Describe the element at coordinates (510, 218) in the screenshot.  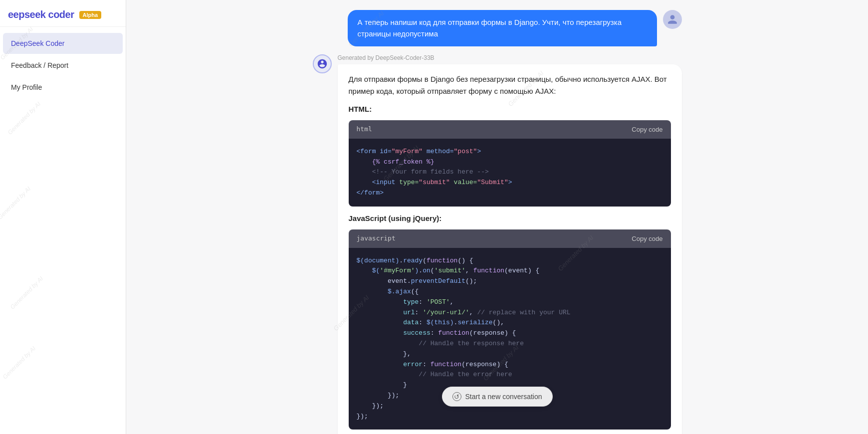
I see `js-label: JavaScript (using jQuery):` at that location.